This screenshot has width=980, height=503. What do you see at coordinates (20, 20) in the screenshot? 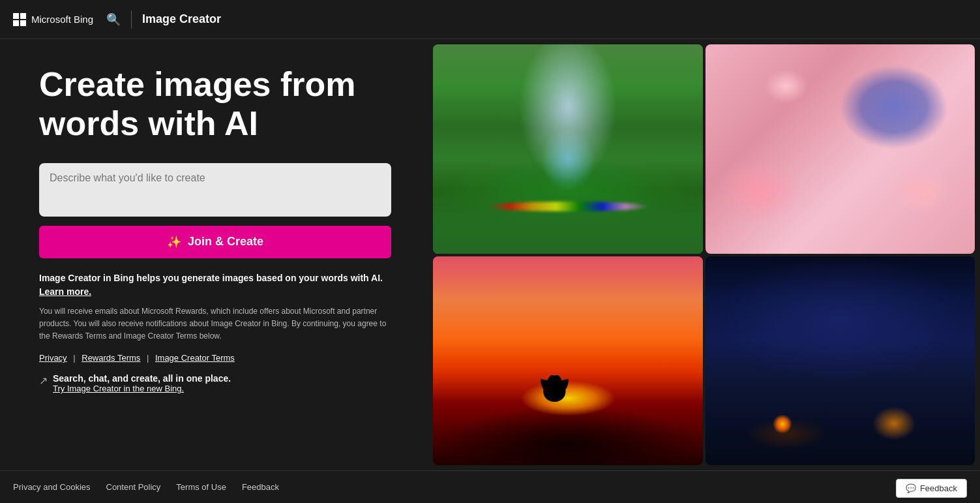
I see `microsoft-logo-icon` at bounding box center [20, 20].